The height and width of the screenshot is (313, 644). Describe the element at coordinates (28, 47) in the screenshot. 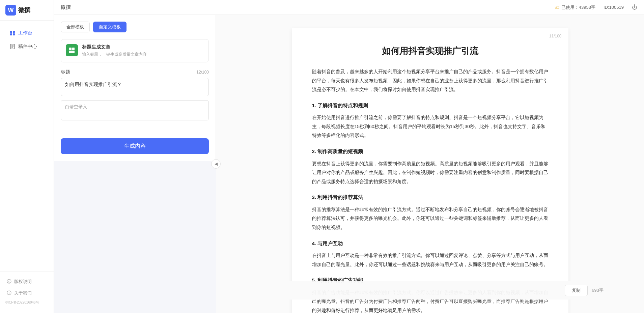

I see `sidebar-item-drafts-label: 稿件中心` at that location.